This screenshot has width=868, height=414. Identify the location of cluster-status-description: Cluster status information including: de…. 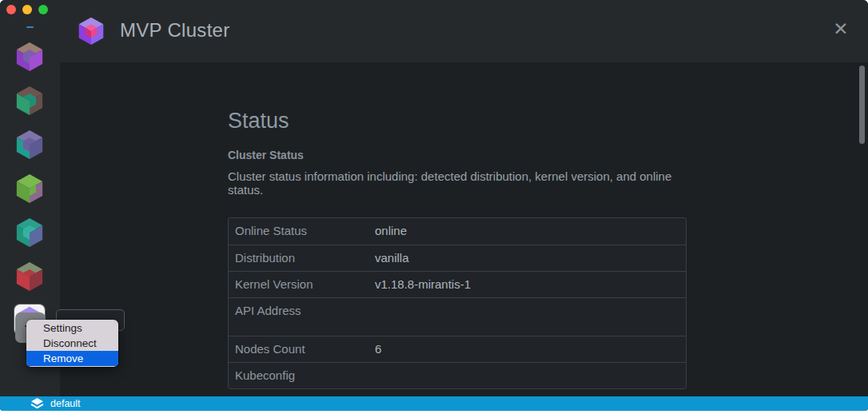
(457, 183).